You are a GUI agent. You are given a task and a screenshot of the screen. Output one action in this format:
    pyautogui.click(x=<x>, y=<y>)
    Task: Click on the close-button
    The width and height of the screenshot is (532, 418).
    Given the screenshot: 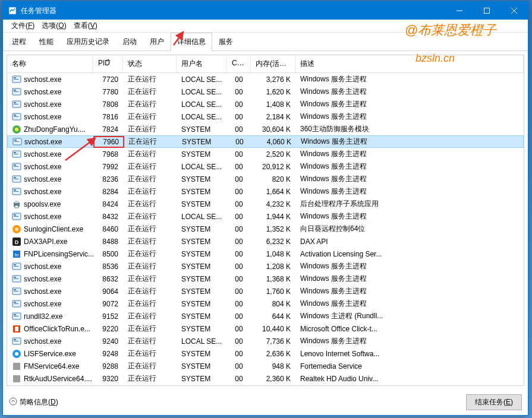 What is the action you would take?
    pyautogui.click(x=514, y=11)
    